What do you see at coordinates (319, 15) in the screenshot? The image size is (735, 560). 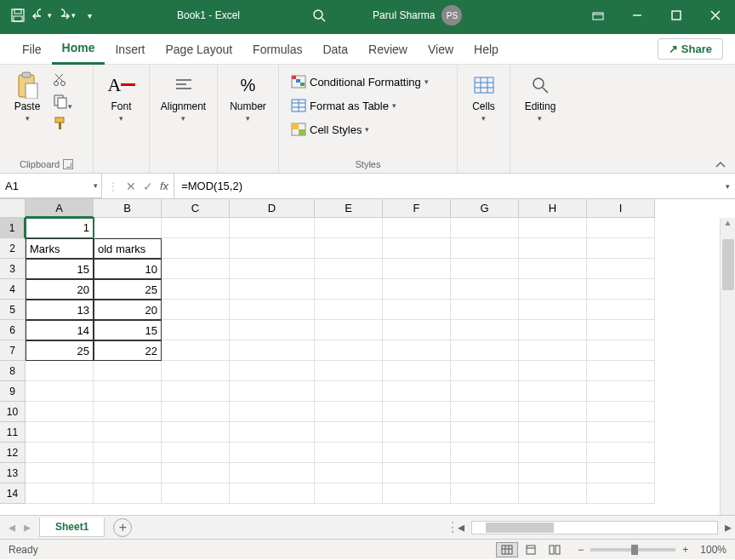 I see `search-button` at bounding box center [319, 15].